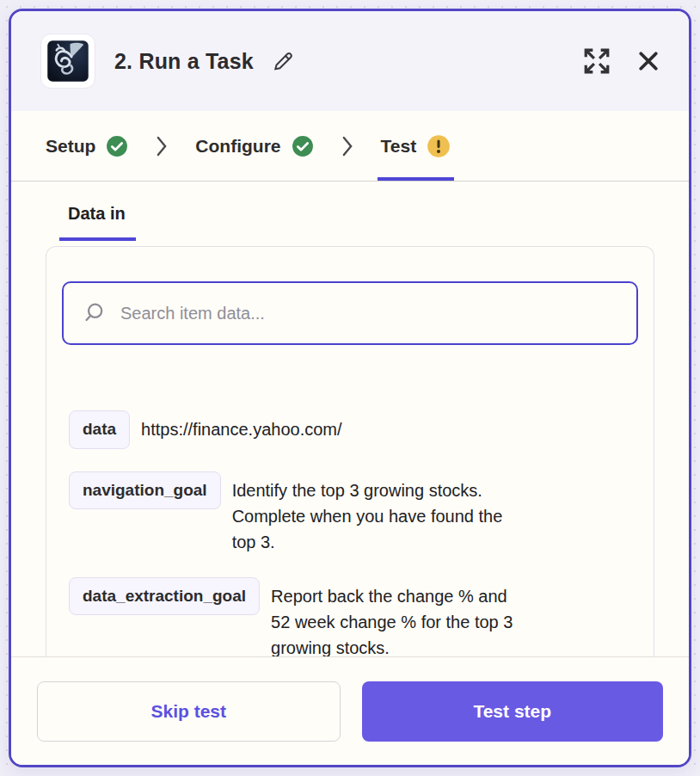  I want to click on edit-pencil-icon, so click(283, 61).